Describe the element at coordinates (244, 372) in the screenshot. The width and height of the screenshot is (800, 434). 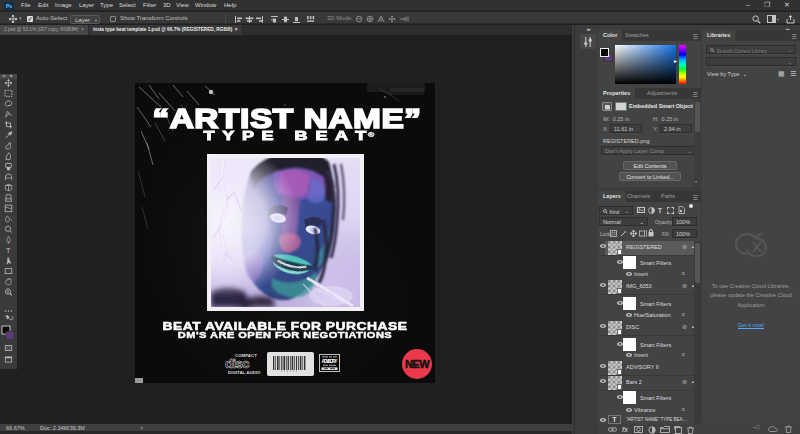
I see `svg-text: DIGITAL AUDIO` at that location.